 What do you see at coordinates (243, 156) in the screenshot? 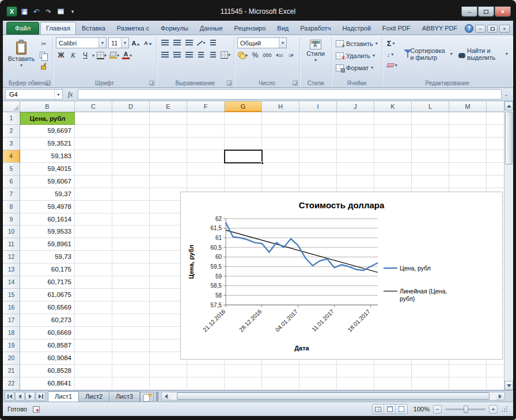
I see `selected-cell-outline` at bounding box center [243, 156].